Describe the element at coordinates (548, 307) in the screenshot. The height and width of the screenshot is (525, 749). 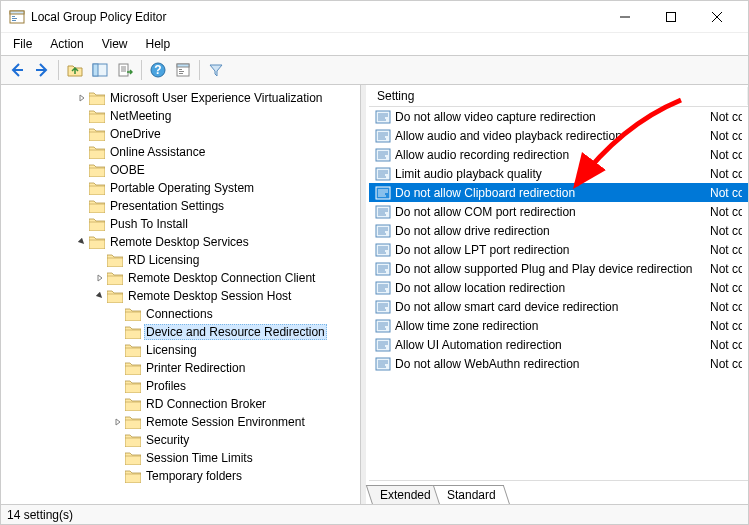
I see `setting-name: Do not allow smart card device redirecti…` at that location.